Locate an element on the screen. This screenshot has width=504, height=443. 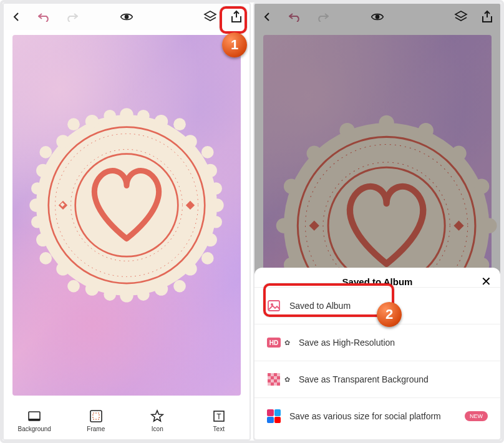
tool-label: Icon is located at coordinates (157, 429).